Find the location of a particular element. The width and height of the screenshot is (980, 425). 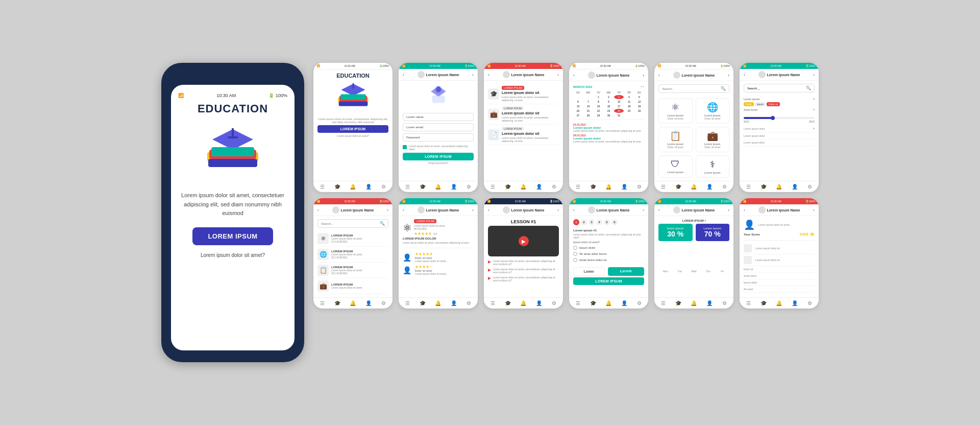

s3-bnav-settings: ⚙ is located at coordinates (554, 187).